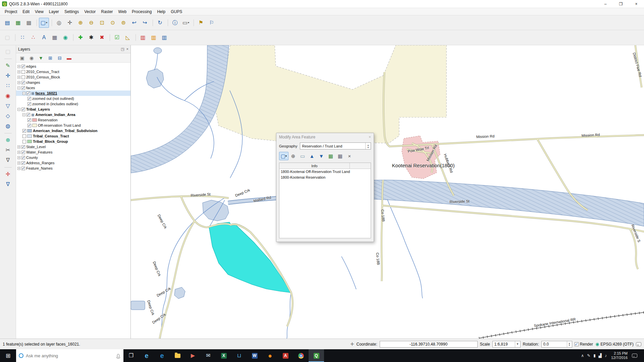 The width and height of the screenshot is (644, 362). Describe the element at coordinates (70, 356) in the screenshot. I see `search-input` at that location.